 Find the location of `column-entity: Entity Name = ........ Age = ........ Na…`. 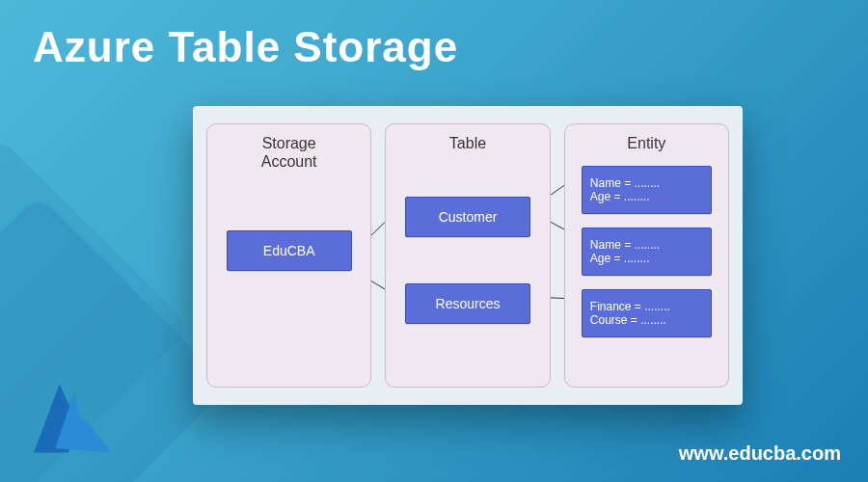

column-entity: Entity Name = ........ Age = ........ Na… is located at coordinates (646, 255).